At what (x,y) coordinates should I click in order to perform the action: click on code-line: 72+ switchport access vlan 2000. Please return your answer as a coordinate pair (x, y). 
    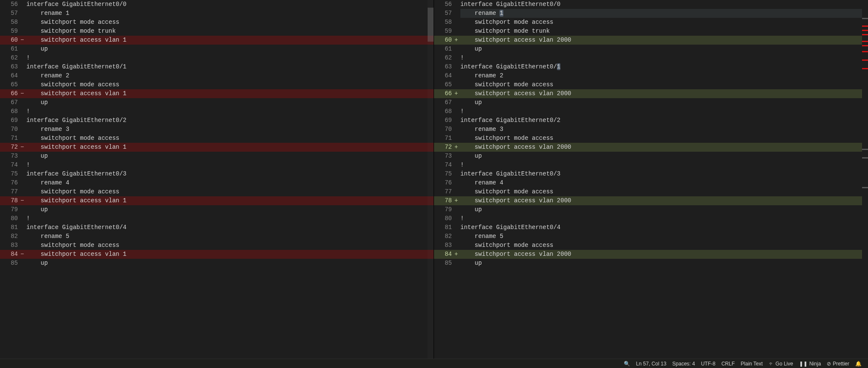
    Looking at the image, I should click on (651, 147).